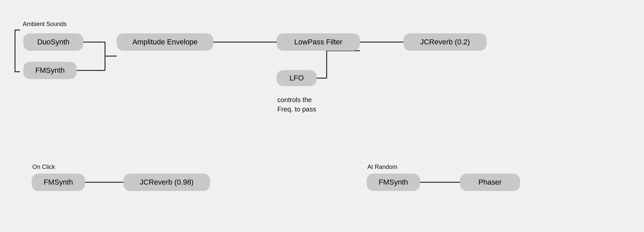  What do you see at coordinates (318, 42) in the screenshot?
I see `lowpass-filter-node: LowPass Filter` at bounding box center [318, 42].